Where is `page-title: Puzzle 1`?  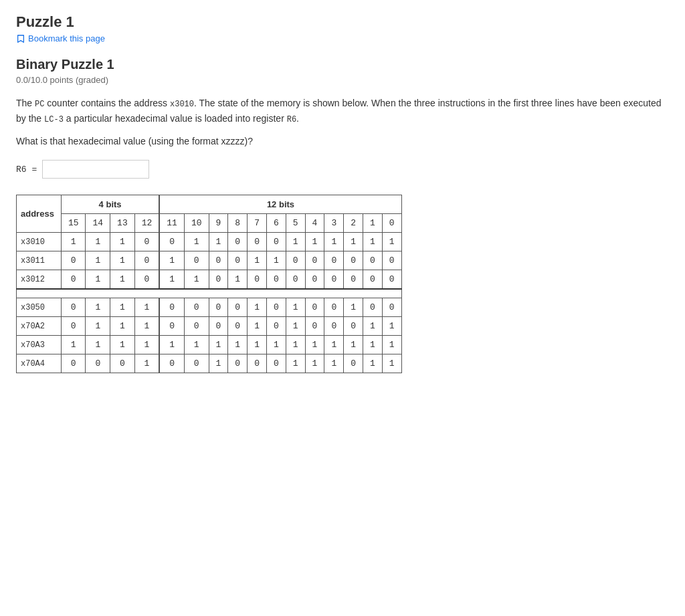 page-title: Puzzle 1 is located at coordinates (342, 22).